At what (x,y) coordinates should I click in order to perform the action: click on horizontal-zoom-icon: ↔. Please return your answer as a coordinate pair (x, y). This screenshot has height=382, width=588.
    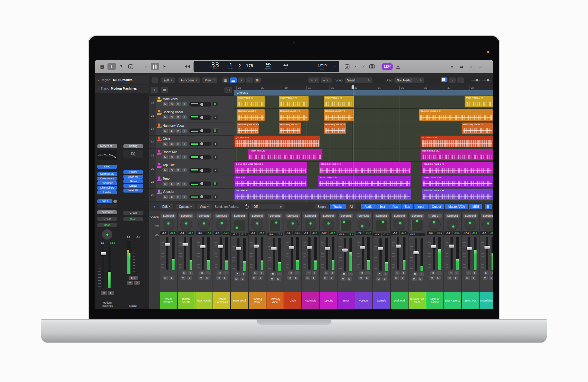
    Looking at the image, I should click on (461, 80).